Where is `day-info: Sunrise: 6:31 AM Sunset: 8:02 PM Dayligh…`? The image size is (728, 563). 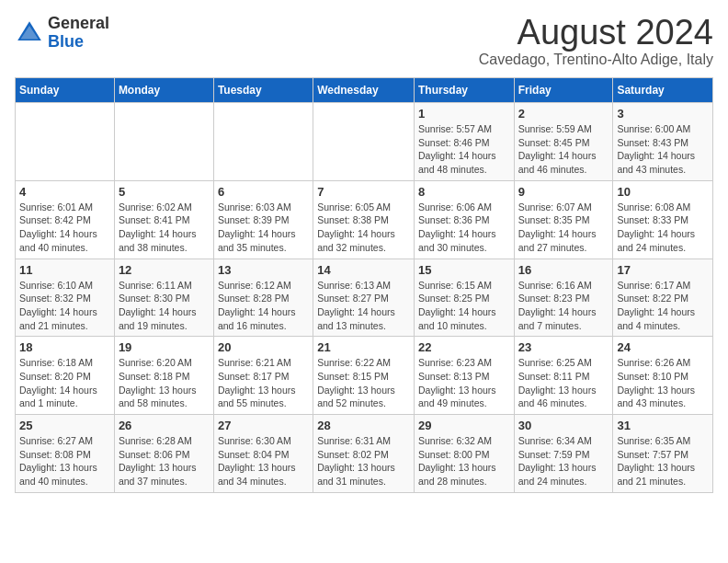
day-info: Sunrise: 6:31 AM Sunset: 8:02 PM Dayligh… is located at coordinates (364, 462).